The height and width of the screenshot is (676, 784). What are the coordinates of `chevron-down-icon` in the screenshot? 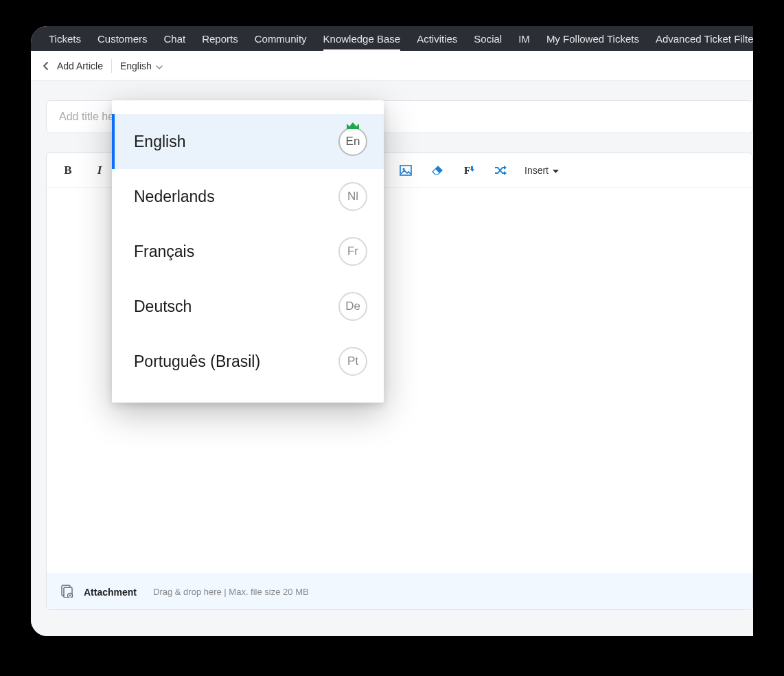 It's located at (159, 66).